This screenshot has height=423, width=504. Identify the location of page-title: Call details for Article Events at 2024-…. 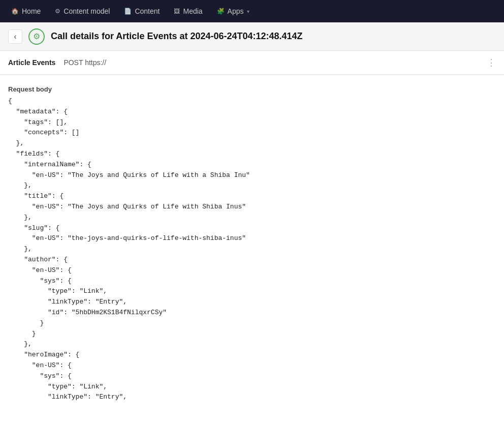
(177, 37).